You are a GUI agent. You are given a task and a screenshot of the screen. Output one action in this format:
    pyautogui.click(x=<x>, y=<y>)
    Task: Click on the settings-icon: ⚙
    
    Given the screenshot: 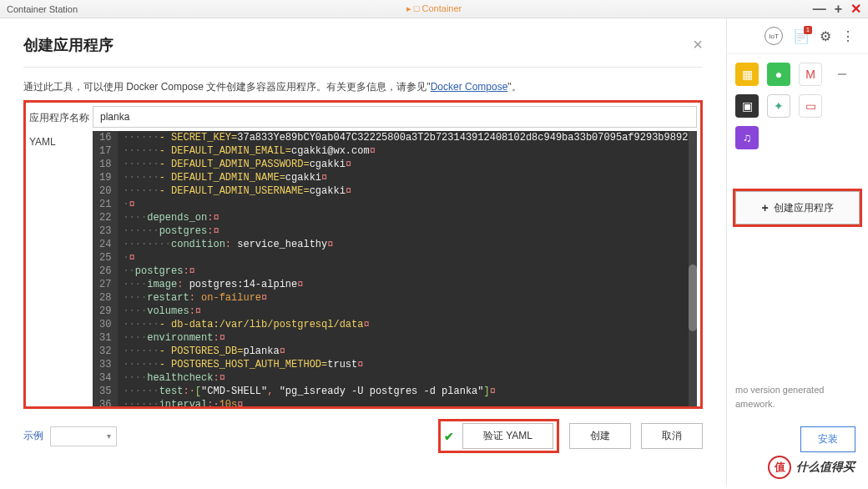 What is the action you would take?
    pyautogui.click(x=825, y=37)
    